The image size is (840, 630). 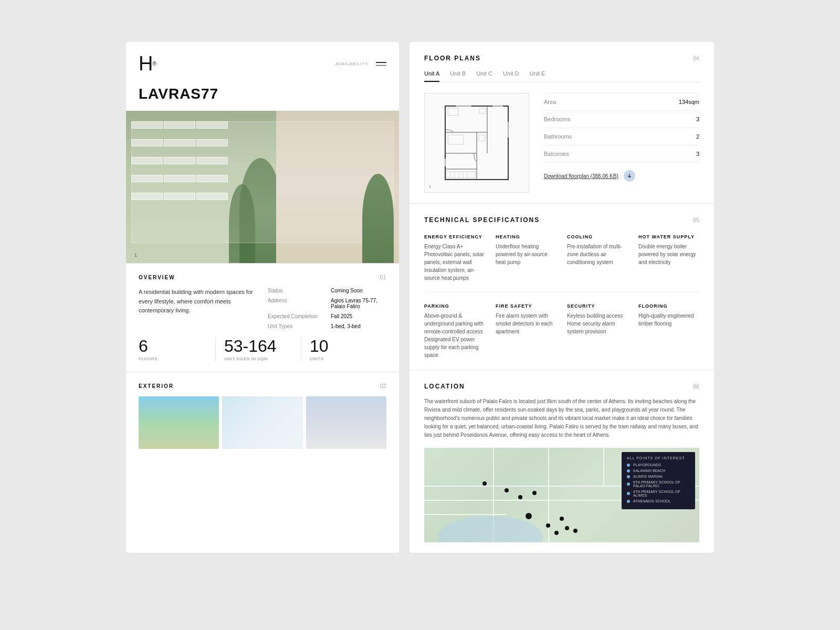 What do you see at coordinates (327, 291) in the screenshot?
I see `detail-status: Status Coming Soon` at bounding box center [327, 291].